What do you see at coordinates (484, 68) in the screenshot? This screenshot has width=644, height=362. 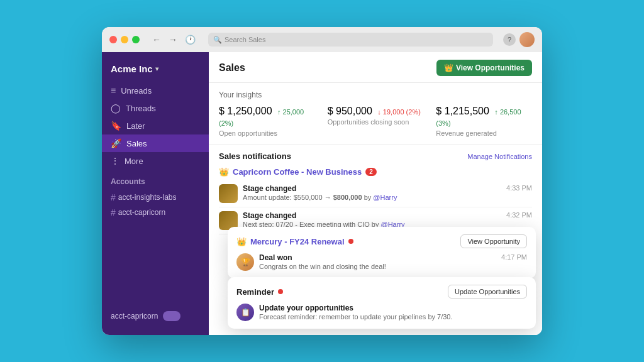 I see `view-opportunities-button: 👑 View Opportunities` at bounding box center [484, 68].